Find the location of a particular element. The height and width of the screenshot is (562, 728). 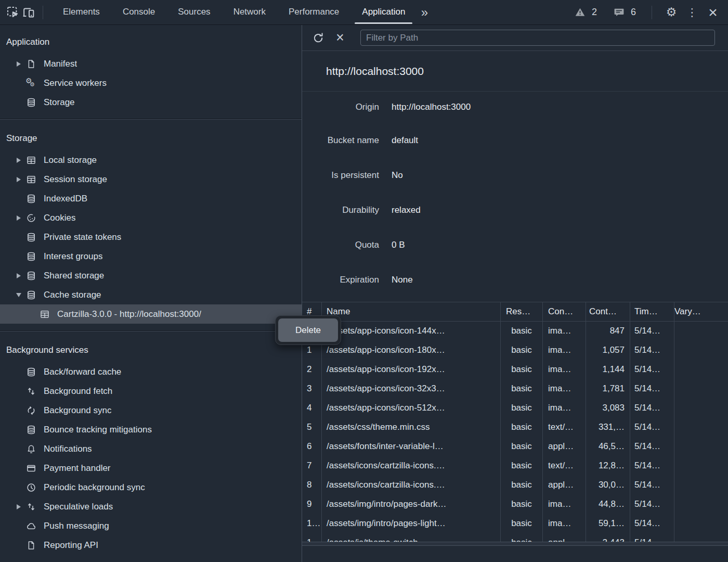

sidebar-item-notifications: Notifications is located at coordinates (151, 449).